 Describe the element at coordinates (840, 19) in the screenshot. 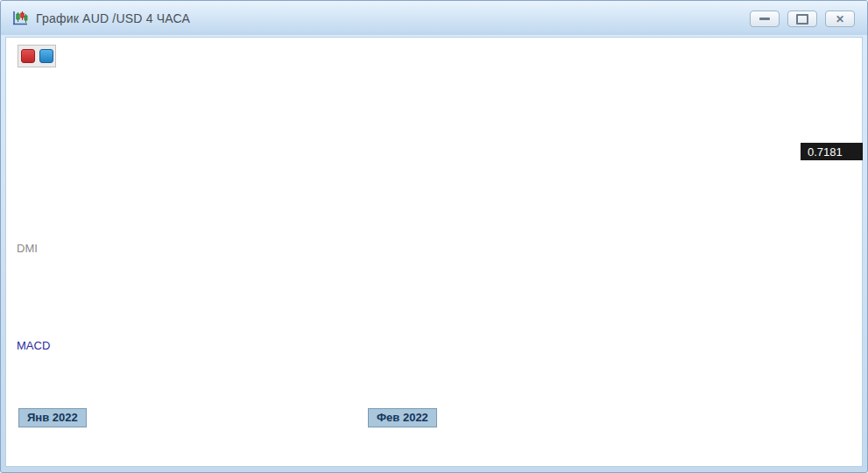

I see `close-icon: ✕` at that location.